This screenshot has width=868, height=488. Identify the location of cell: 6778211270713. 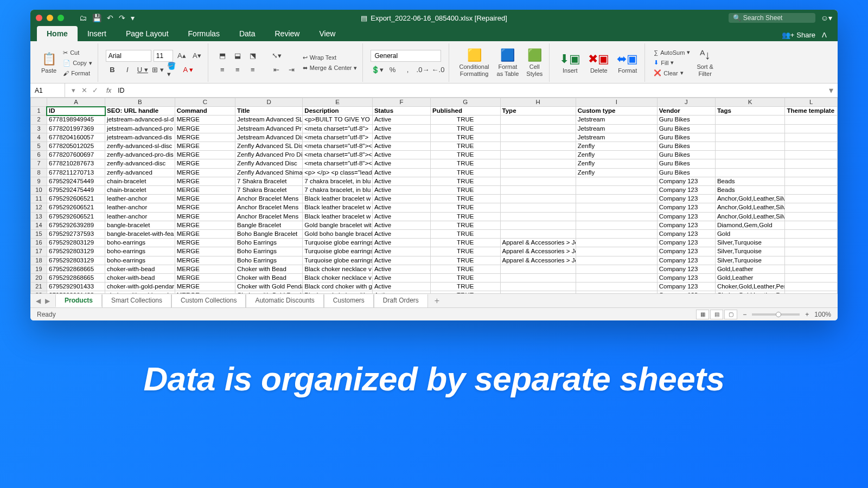
(76, 172).